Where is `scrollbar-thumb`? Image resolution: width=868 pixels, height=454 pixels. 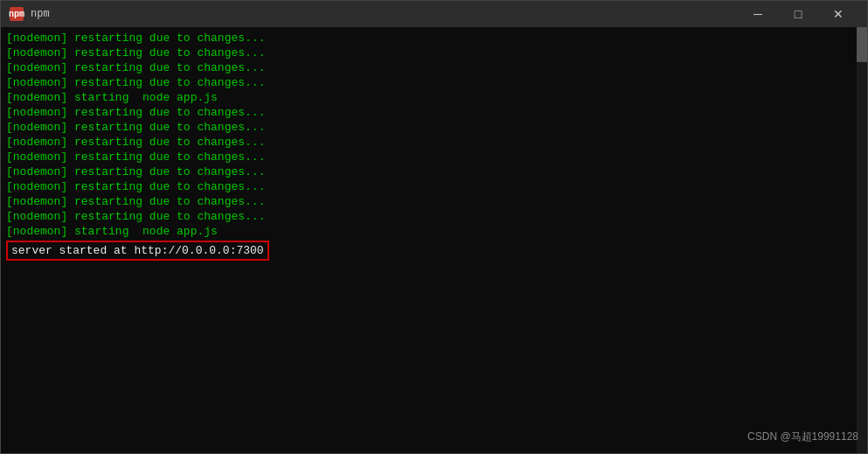 scrollbar-thumb is located at coordinates (862, 45).